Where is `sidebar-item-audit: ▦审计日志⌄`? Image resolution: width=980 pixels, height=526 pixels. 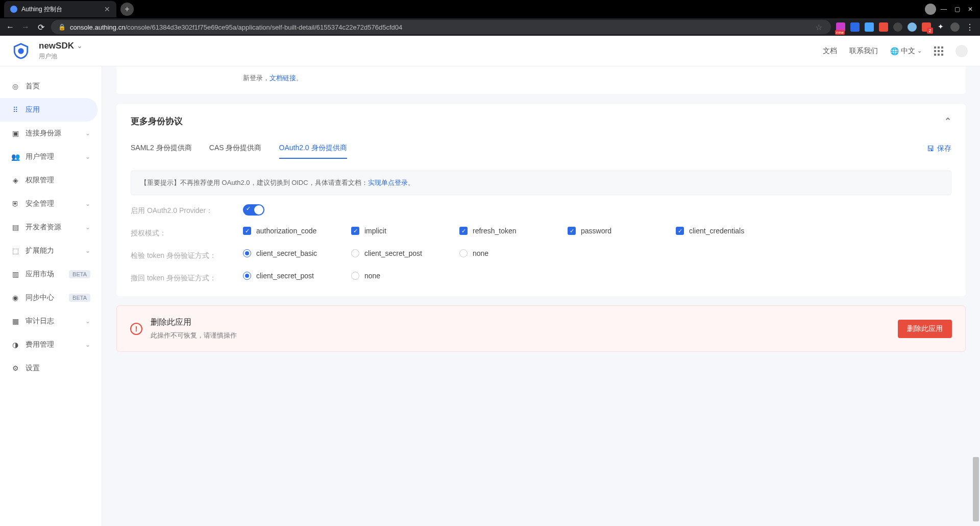 sidebar-item-audit: ▦审计日志⌄ is located at coordinates (51, 321).